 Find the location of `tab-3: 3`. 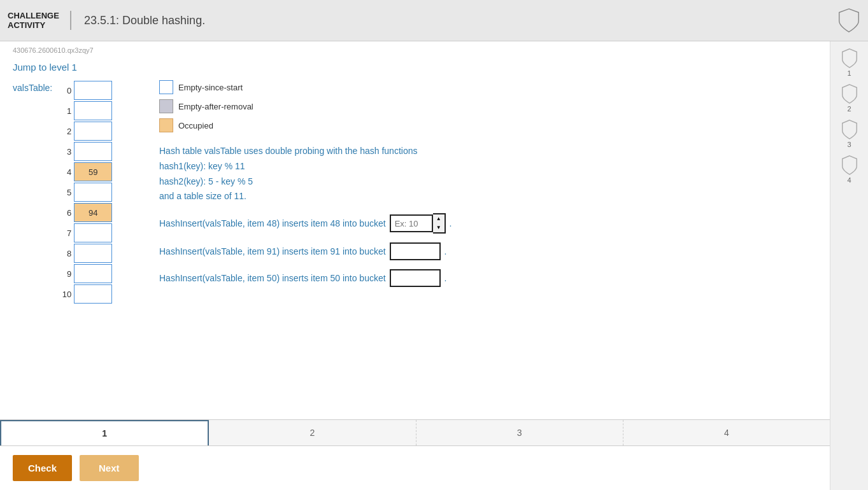

tab-3: 3 is located at coordinates (520, 433).